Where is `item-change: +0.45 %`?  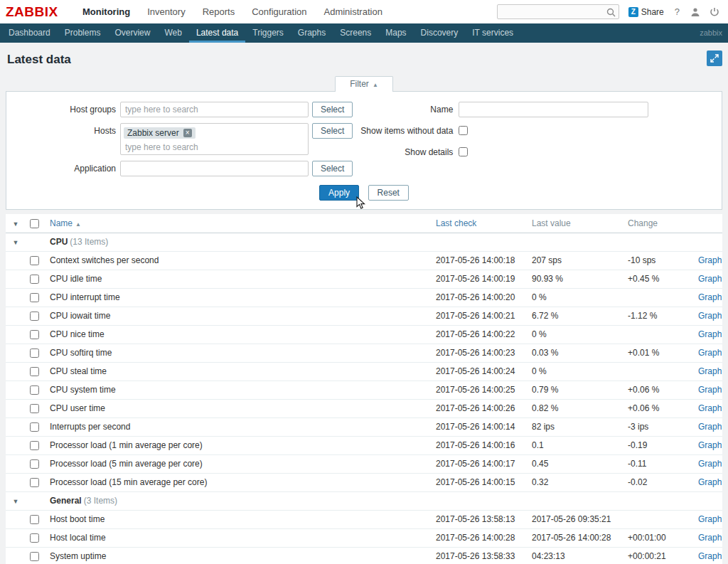 item-change: +0.45 % is located at coordinates (663, 279).